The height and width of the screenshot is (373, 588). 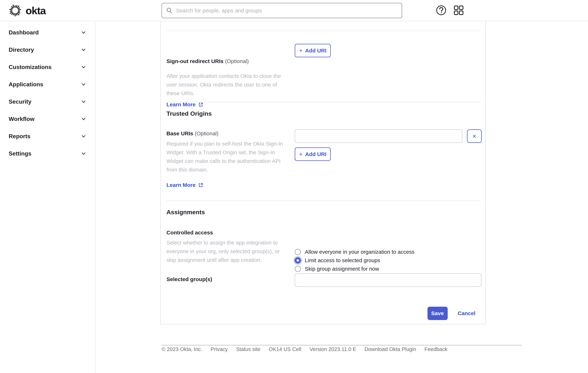 I want to click on signout-add-uri-button: + Add URI, so click(x=313, y=51).